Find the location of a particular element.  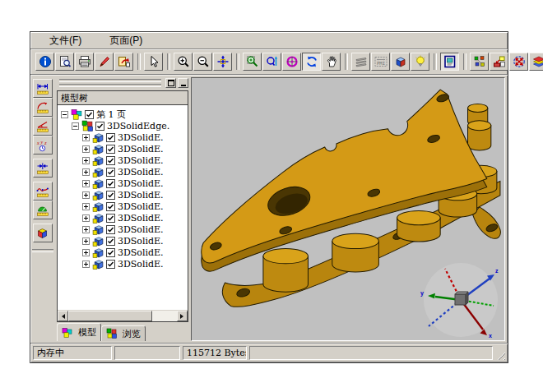

zoom-window-button is located at coordinates (252, 62).